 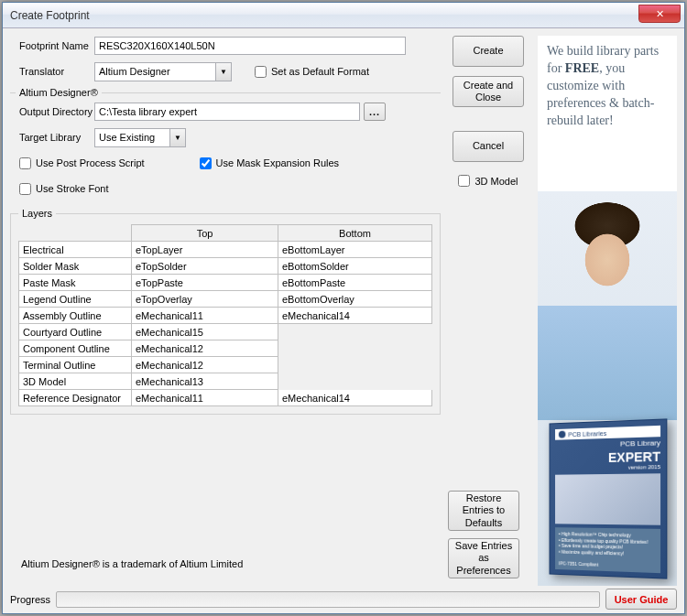 What do you see at coordinates (487, 181) in the screenshot?
I see `three-d-model-checkbox: 3D Model` at bounding box center [487, 181].